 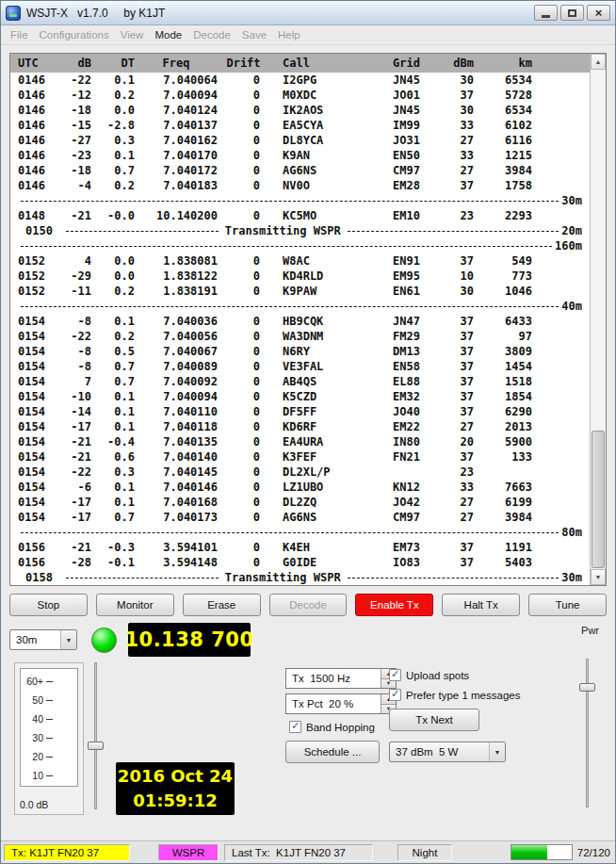 What do you see at coordinates (503, 155) in the screenshot?
I see `cell-km: 1215` at bounding box center [503, 155].